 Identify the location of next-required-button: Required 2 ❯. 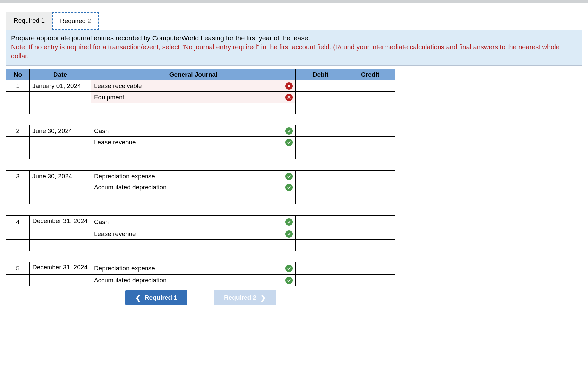
(245, 298).